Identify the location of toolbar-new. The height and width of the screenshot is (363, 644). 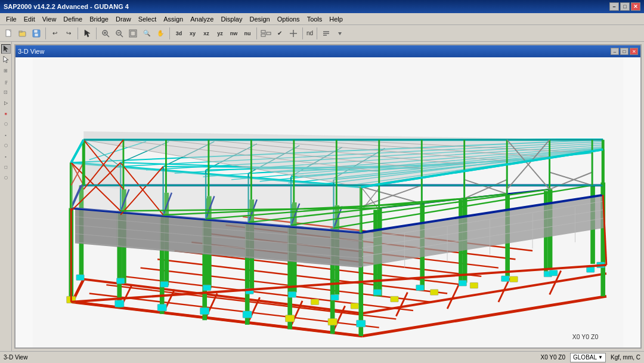
(9, 33).